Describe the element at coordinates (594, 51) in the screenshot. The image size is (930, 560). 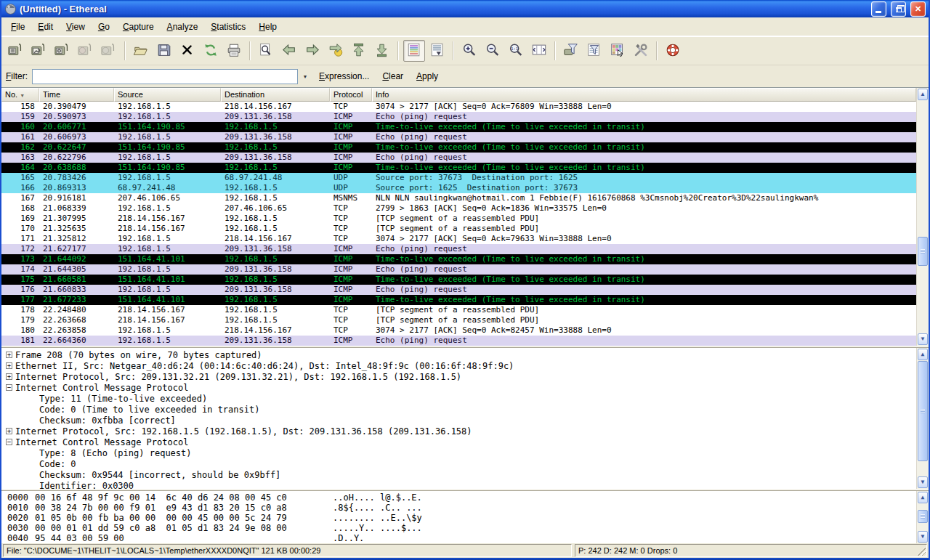
I see `display-filter-button` at that location.